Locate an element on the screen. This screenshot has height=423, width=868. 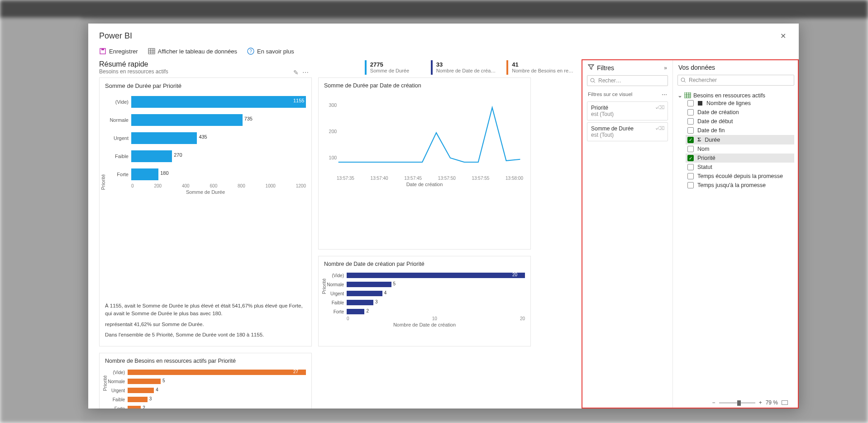
field-label: Date de création is located at coordinates (718, 112).